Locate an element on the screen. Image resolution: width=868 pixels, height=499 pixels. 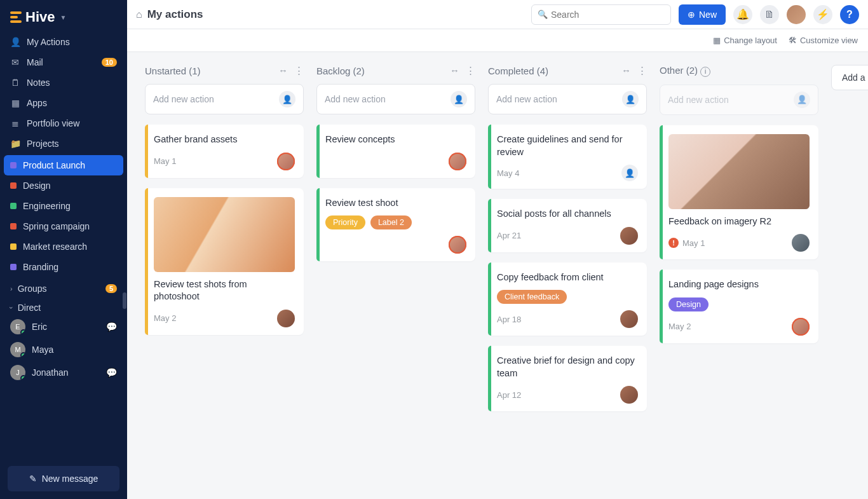
project-label: Product Launch is located at coordinates (54, 165).